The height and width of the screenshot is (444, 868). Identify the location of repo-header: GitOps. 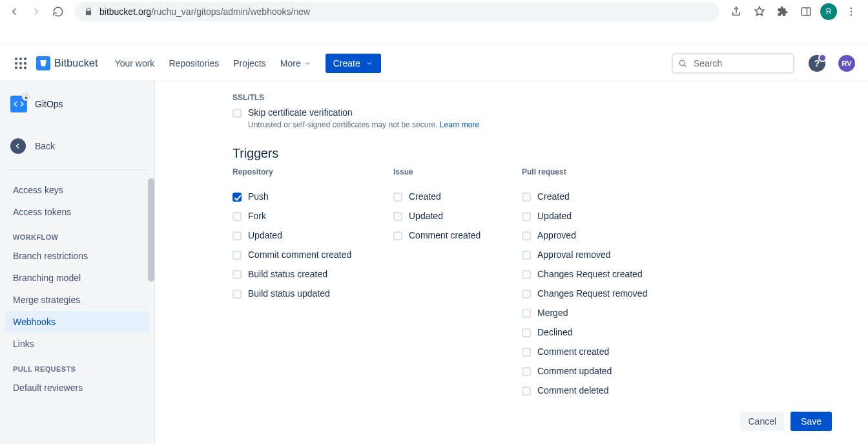
(78, 108).